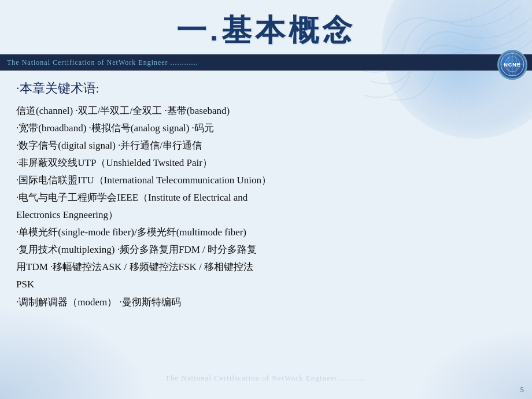  Describe the element at coordinates (267, 215) in the screenshot. I see `content-line-7: Electronics Engneering）` at that location.